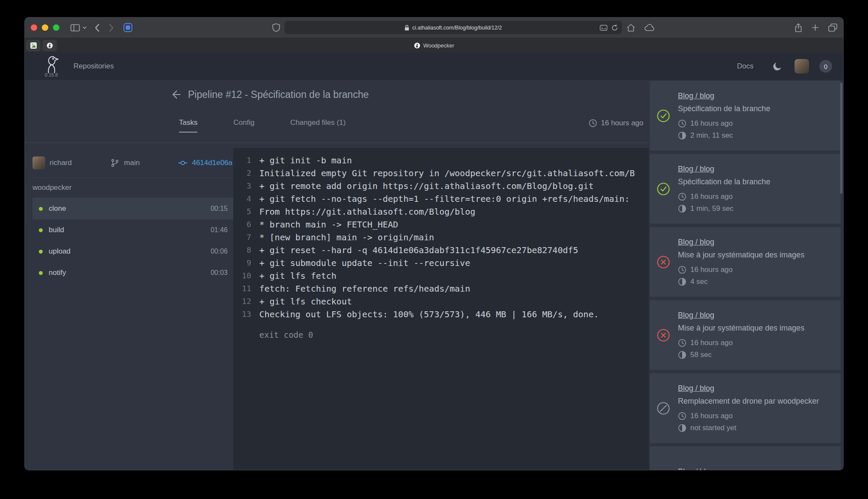 The height and width of the screenshot is (499, 868). What do you see at coordinates (245, 186) in the screenshot?
I see `line-number: 3` at bounding box center [245, 186].